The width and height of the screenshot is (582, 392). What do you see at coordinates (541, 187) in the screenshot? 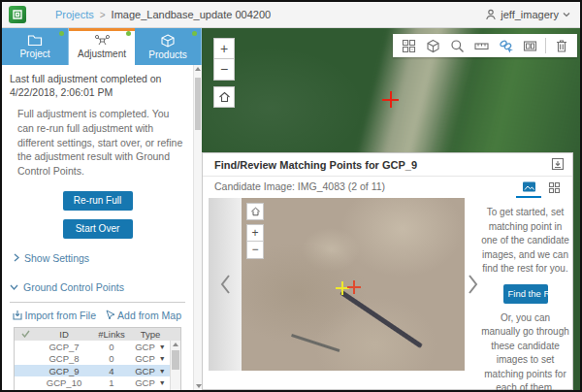
I see `view-toggles` at bounding box center [541, 187].